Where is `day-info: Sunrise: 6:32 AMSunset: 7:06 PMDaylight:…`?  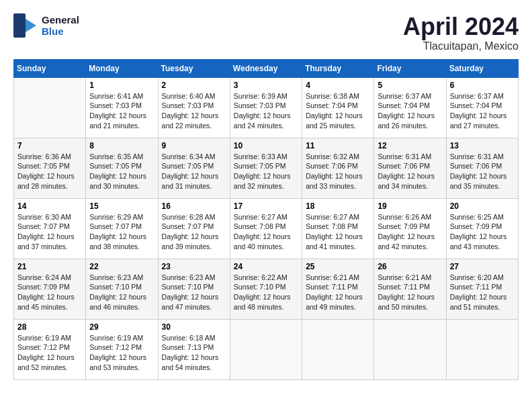 day-info: Sunrise: 6:32 AMSunset: 7:06 PMDaylight:… is located at coordinates (338, 172).